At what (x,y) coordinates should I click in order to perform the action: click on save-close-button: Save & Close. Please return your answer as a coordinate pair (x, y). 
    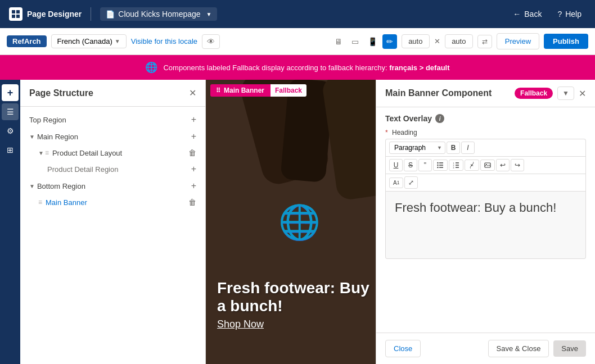
    Looking at the image, I should click on (519, 348).